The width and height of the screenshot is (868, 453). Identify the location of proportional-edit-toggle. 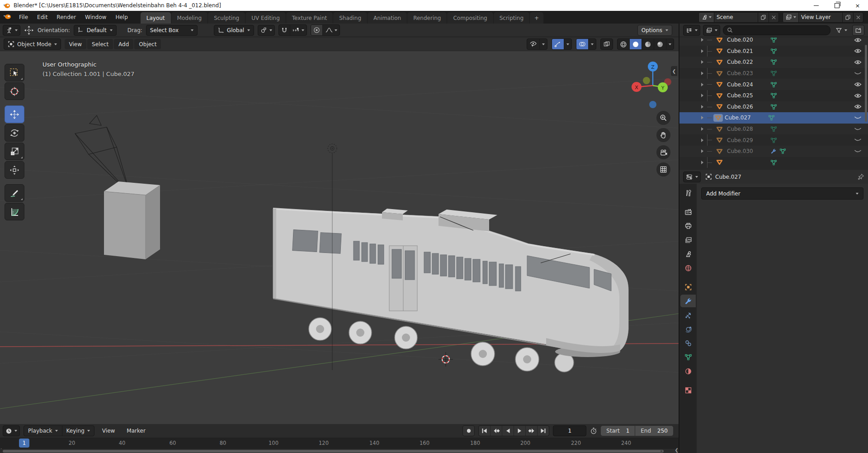
(316, 30).